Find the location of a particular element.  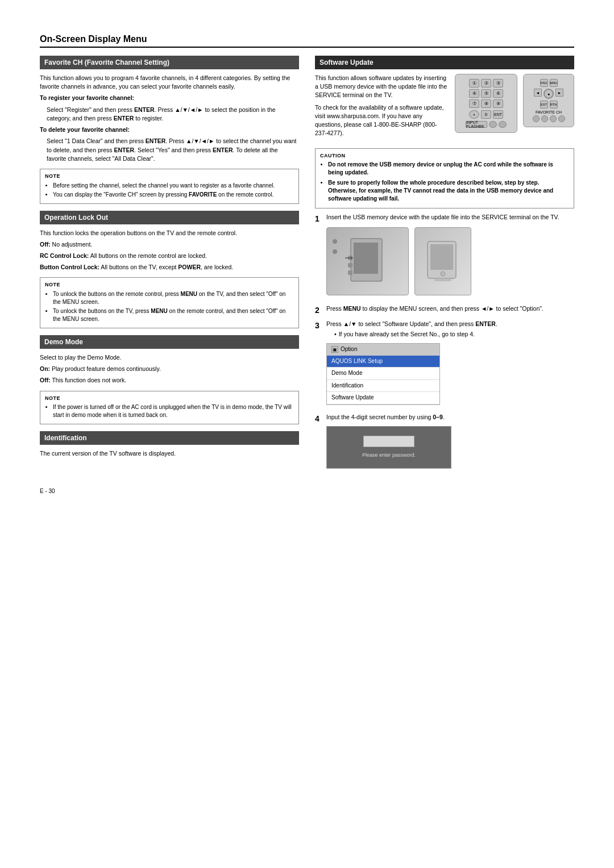

favorite-ch-note-list: Before setting the channel, select the c… is located at coordinates (169, 190).